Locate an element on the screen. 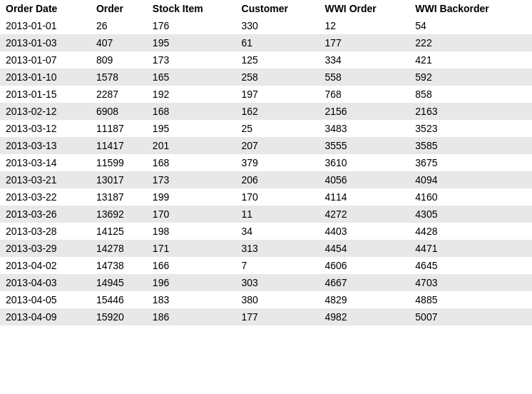 Image resolution: width=532 pixels, height=394 pixels. column-header: Order is located at coordinates (118, 9).